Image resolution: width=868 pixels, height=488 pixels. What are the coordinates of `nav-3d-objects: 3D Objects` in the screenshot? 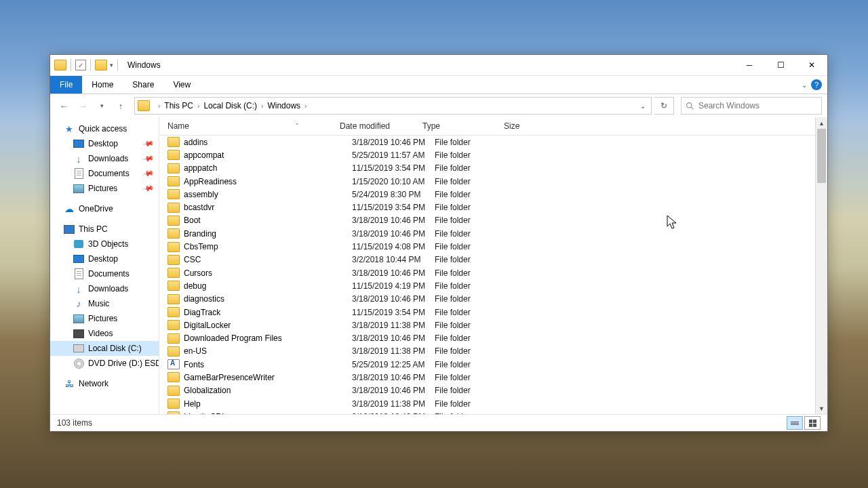 It's located at (104, 244).